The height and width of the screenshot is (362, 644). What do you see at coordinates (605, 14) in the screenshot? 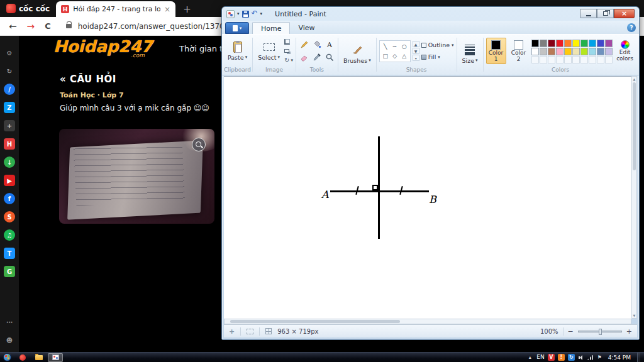
I see `restore-button` at bounding box center [605, 14].